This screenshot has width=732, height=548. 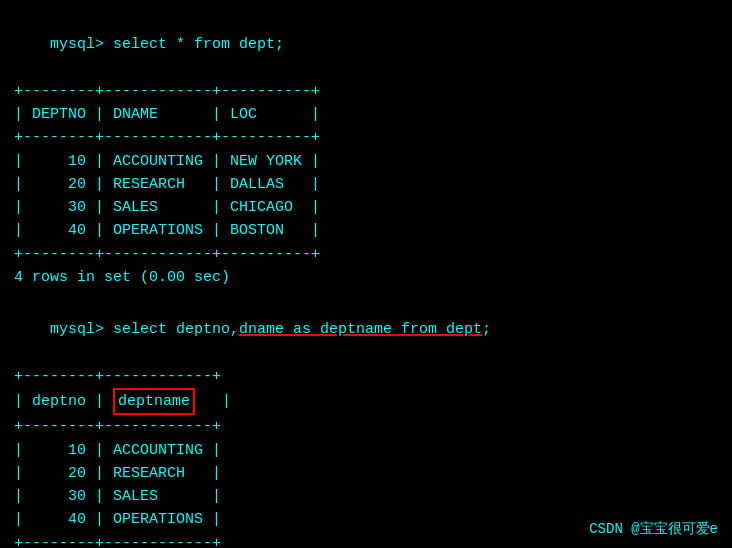 I want to click on query2-row-1: | 10 | ACCOUNTING |, so click(x=366, y=450).